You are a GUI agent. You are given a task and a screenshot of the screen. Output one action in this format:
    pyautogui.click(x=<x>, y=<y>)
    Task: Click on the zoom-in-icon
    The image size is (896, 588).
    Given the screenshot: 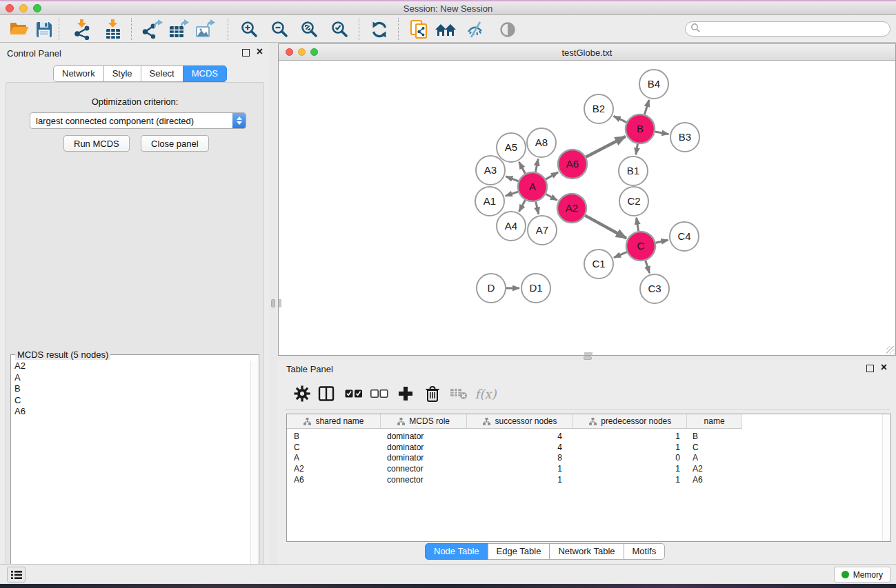 What is the action you would take?
    pyautogui.click(x=250, y=30)
    